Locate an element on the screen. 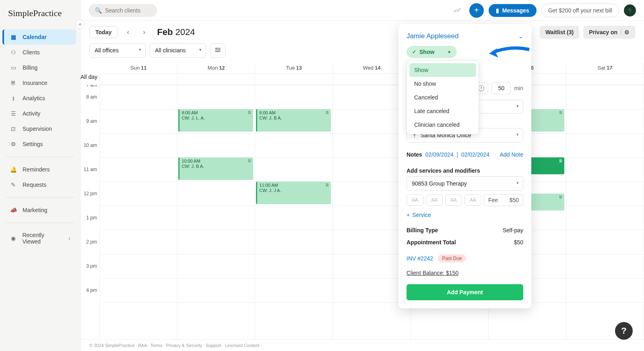  modifier-input-3: AA is located at coordinates (454, 200).